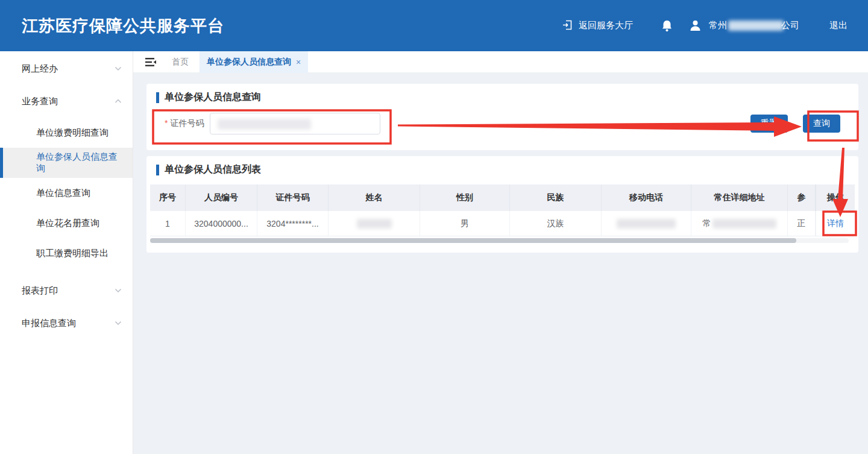 Image resolution: width=868 pixels, height=454 pixels. Describe the element at coordinates (769, 124) in the screenshot. I see `reset-button: 重置` at that location.